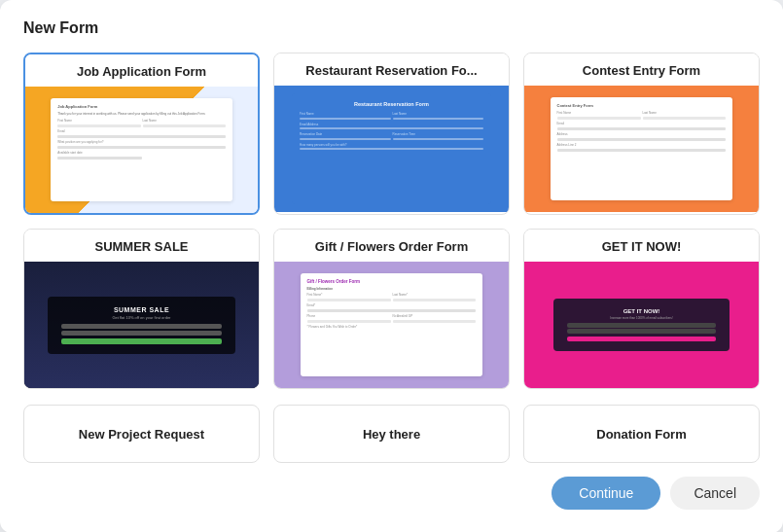 Image resolution: width=783 pixels, height=532 pixels. I want to click on card-get-it-now: GET IT NOW! GET IT NOW! Increase more th…, so click(642, 309).